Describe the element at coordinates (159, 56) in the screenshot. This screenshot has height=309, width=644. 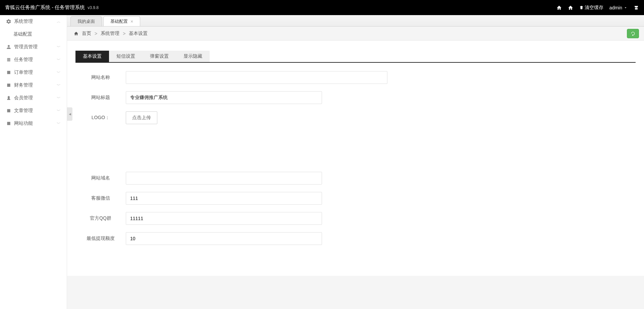
I see `sub-tab-popup: 弹窗设置` at that location.